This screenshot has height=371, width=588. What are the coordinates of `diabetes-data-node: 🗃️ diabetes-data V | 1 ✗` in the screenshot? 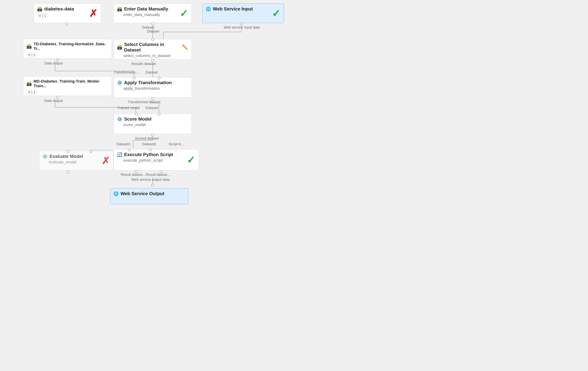 It's located at (67, 13).